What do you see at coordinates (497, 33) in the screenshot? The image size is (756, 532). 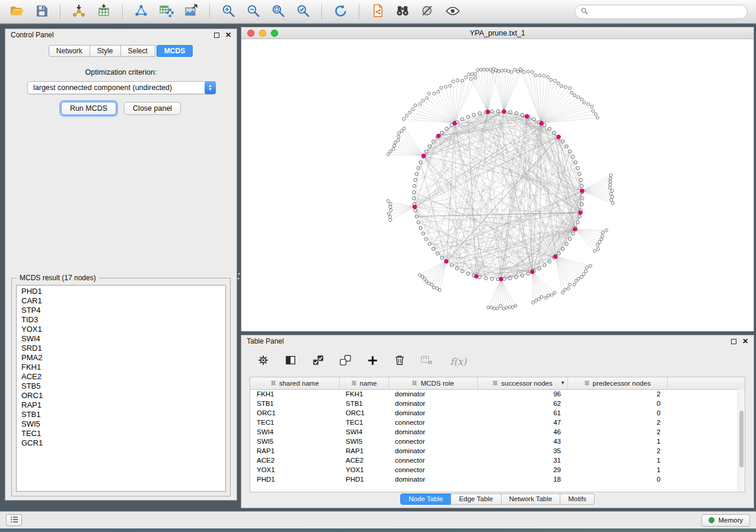 I see `network-window-title: YPA_prune.txt_1` at bounding box center [497, 33].